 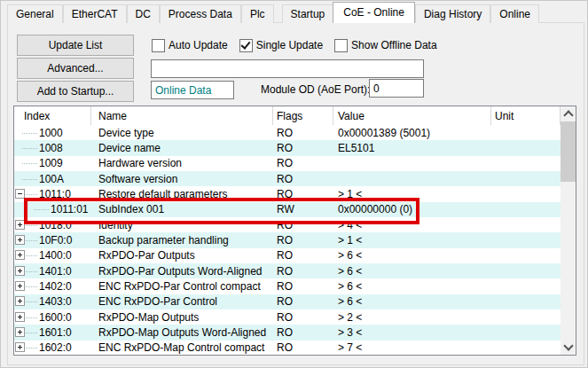 I want to click on tab-label: Process Data, so click(x=200, y=14).